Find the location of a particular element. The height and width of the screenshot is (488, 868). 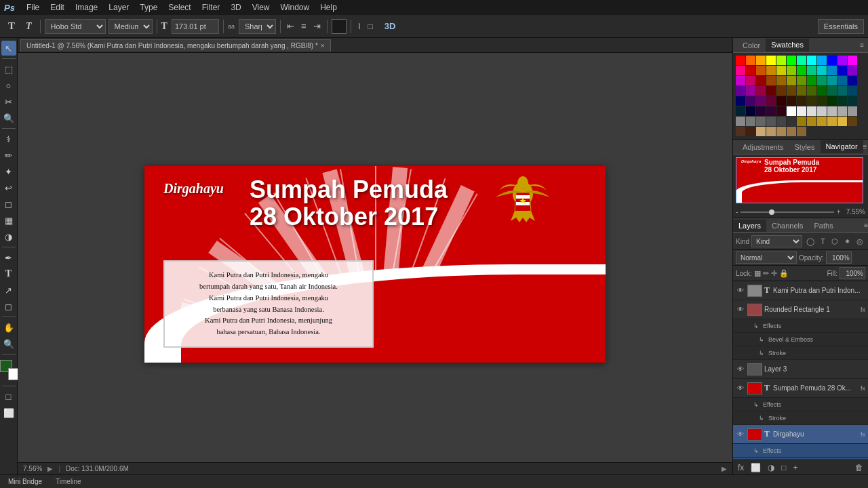

font-style-select: Medium is located at coordinates (130, 26).